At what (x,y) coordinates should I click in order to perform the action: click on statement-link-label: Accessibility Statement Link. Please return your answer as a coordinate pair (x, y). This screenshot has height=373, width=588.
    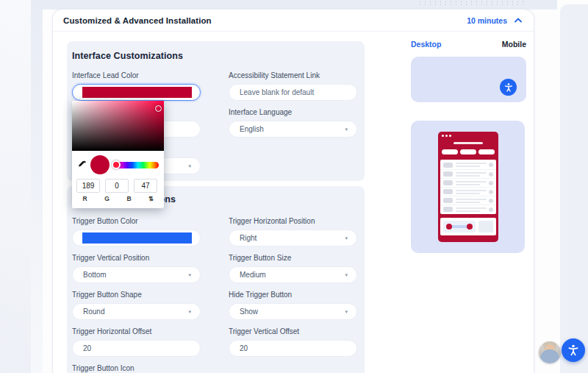
    Looking at the image, I should click on (293, 76).